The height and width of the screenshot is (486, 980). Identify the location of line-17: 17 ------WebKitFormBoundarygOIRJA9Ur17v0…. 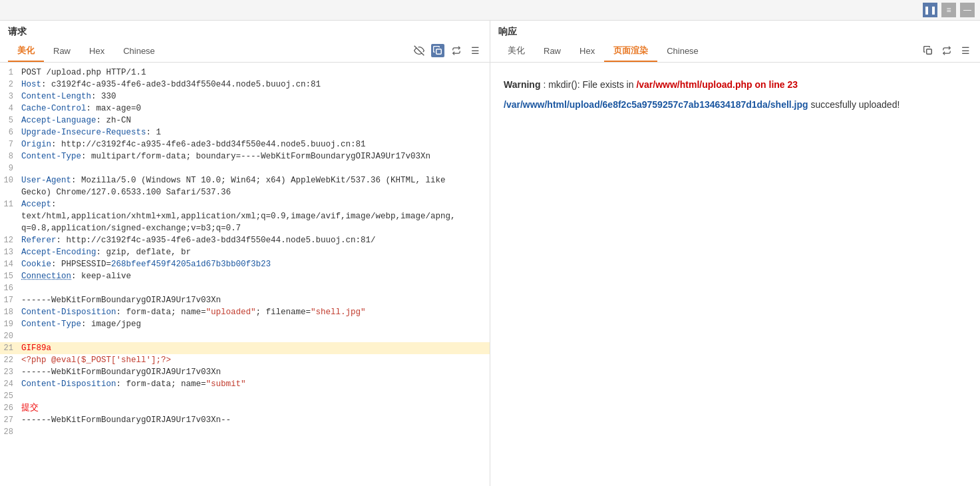
(245, 300).